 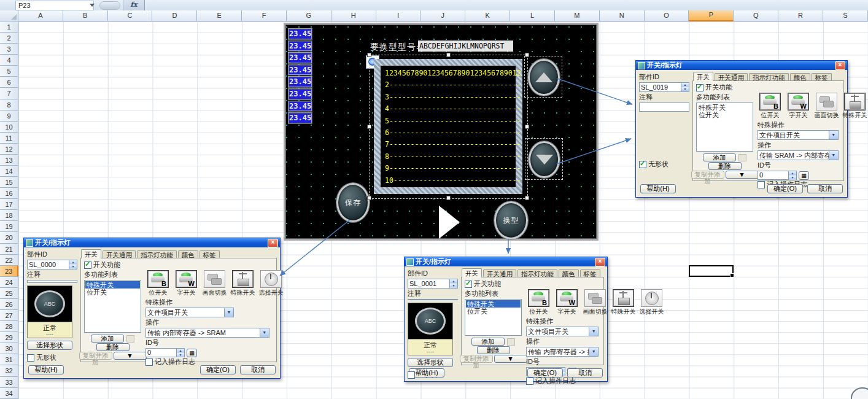 I want to click on row-header: 16, so click(x=9, y=193).